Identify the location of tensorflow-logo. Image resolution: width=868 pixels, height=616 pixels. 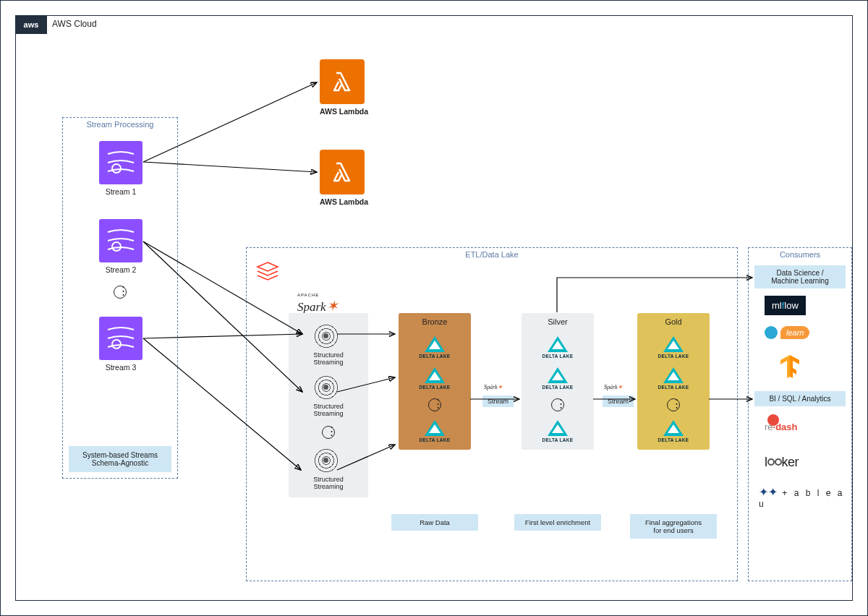
(790, 367).